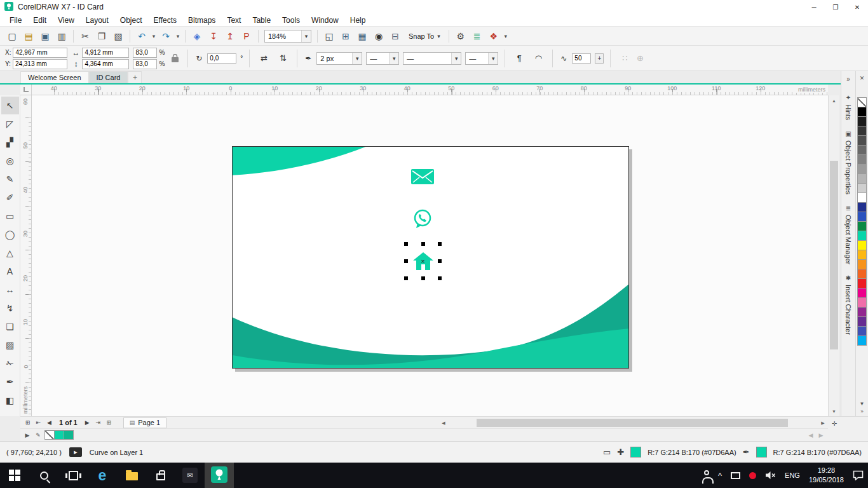  What do you see at coordinates (10, 179) in the screenshot?
I see `freehand-tool: ✎` at bounding box center [10, 179].